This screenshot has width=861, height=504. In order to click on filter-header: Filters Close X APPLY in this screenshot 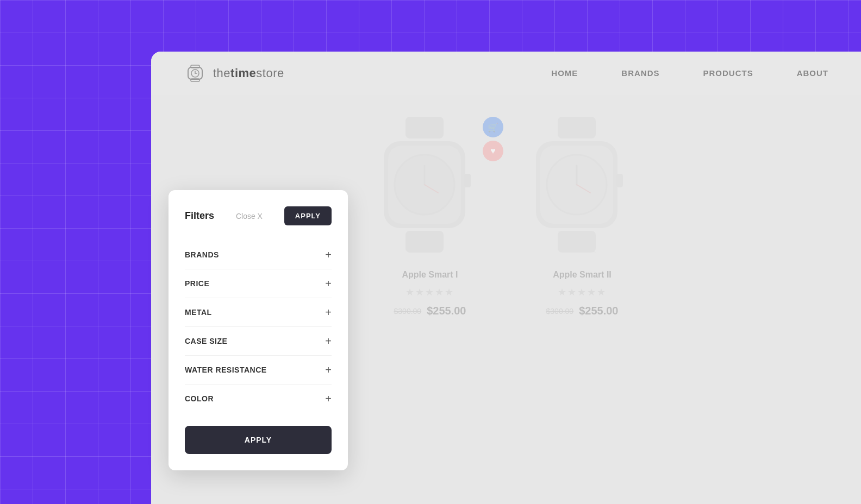, I will do `click(258, 216)`.